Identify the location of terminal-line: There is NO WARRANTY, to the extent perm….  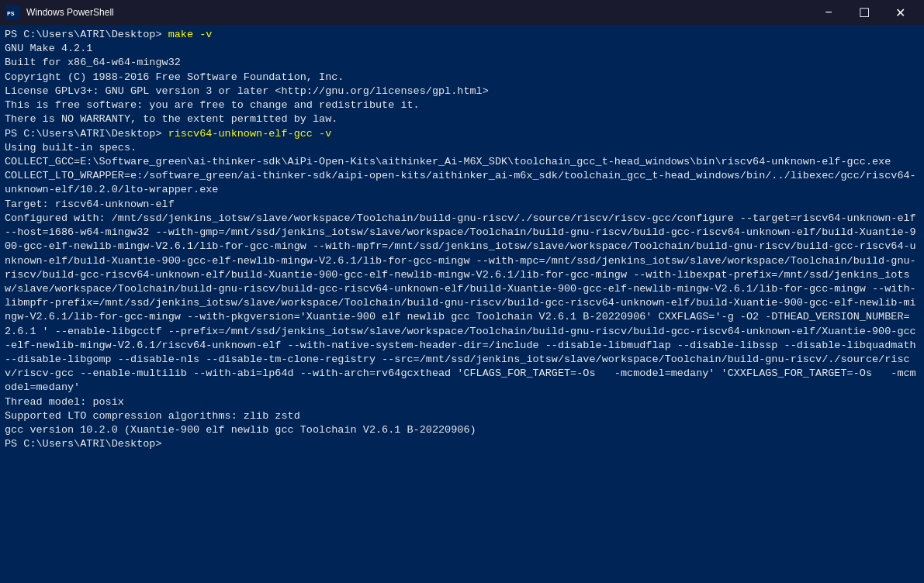
(462, 119).